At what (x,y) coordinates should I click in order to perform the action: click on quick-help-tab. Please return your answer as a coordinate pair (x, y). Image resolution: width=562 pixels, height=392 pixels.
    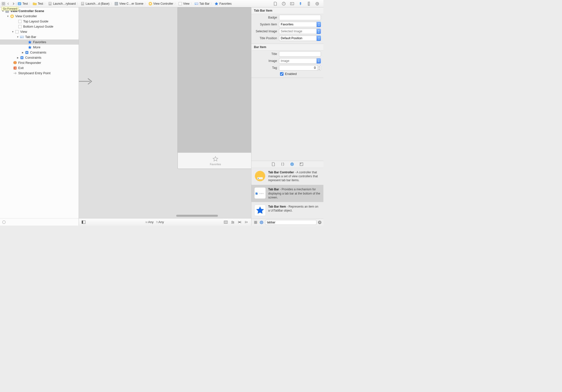
    Looking at the image, I should click on (284, 4).